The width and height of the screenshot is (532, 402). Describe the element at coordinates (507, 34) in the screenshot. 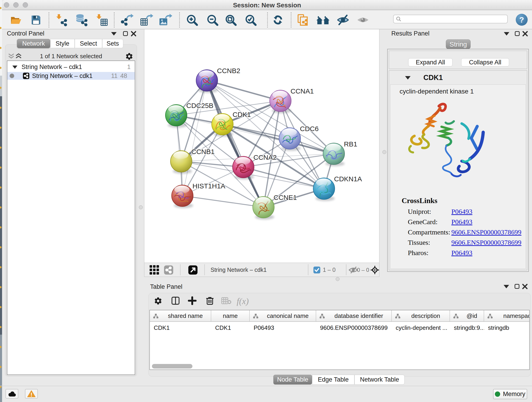

I see `results-panel-collapse-icon` at that location.